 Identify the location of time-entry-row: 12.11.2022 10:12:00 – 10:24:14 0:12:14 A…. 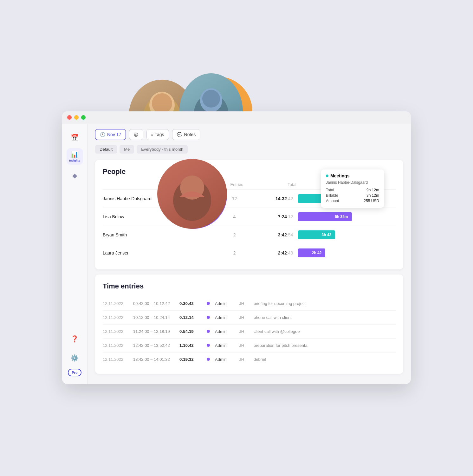
(249, 318).